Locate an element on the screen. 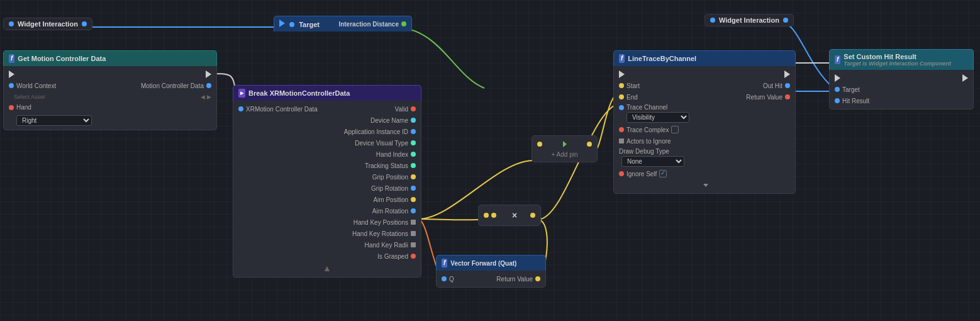 The height and width of the screenshot is (321, 980). pin-app-instance is located at coordinates (413, 132).